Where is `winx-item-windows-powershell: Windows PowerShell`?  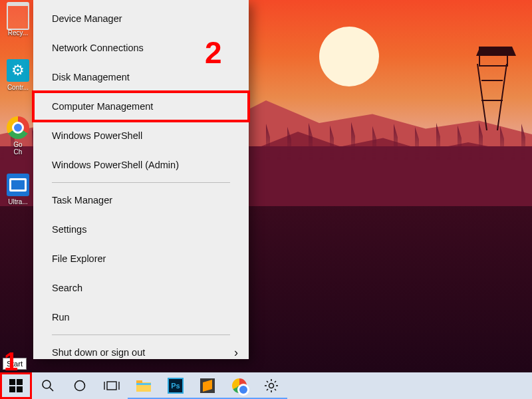
winx-item-windows-powershell: Windows PowerShell is located at coordinates (141, 136).